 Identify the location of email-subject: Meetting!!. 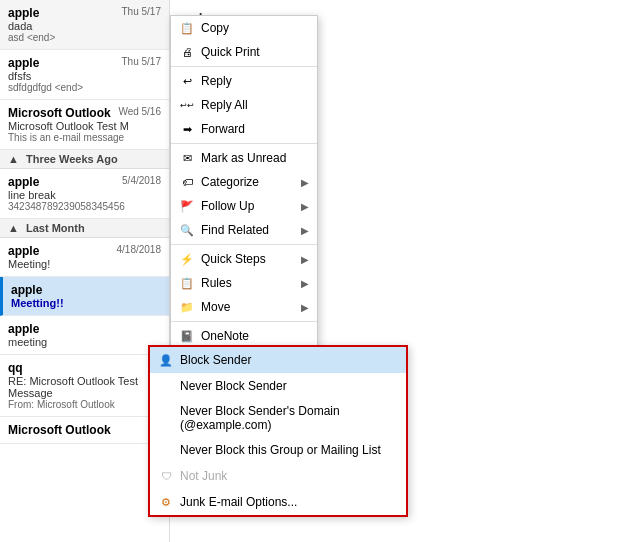
(86, 303).